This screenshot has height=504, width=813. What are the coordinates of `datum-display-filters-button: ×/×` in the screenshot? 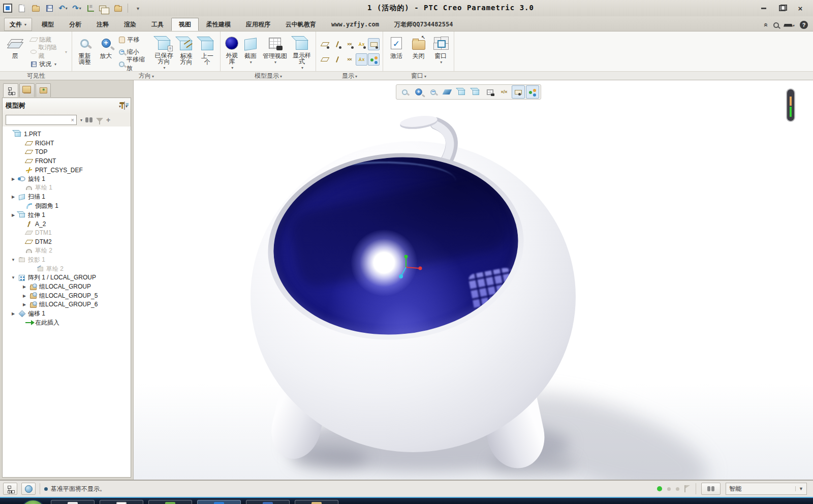 It's located at (504, 92).